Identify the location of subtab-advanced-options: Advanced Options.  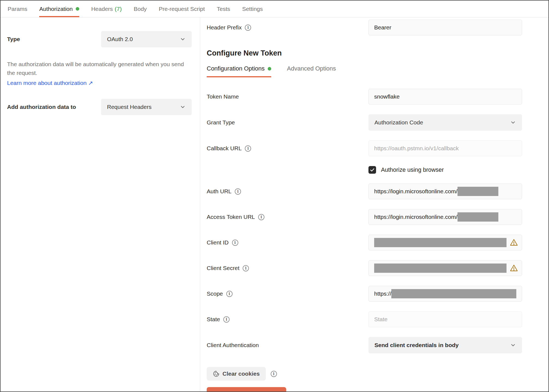
(312, 71).